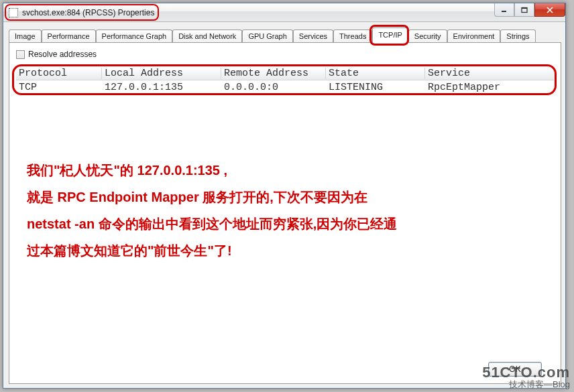 The image size is (574, 392). What do you see at coordinates (515, 369) in the screenshot?
I see `ok-button: OK` at bounding box center [515, 369].